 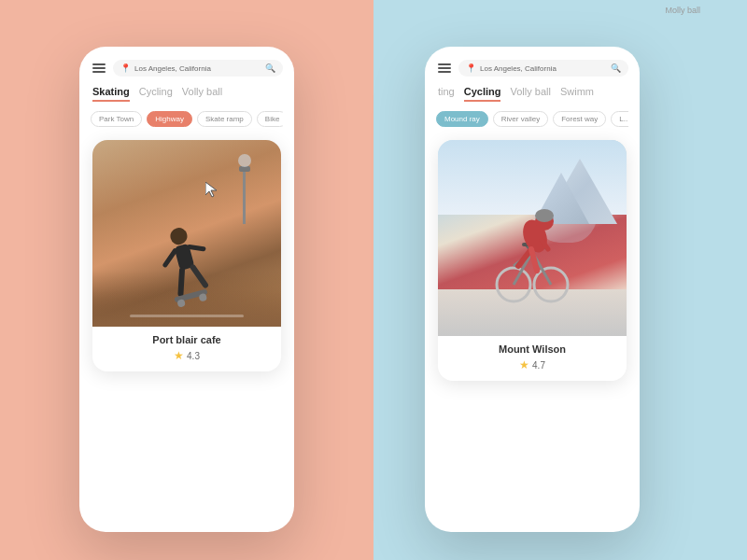 I want to click on right-search-input, so click(x=543, y=69).